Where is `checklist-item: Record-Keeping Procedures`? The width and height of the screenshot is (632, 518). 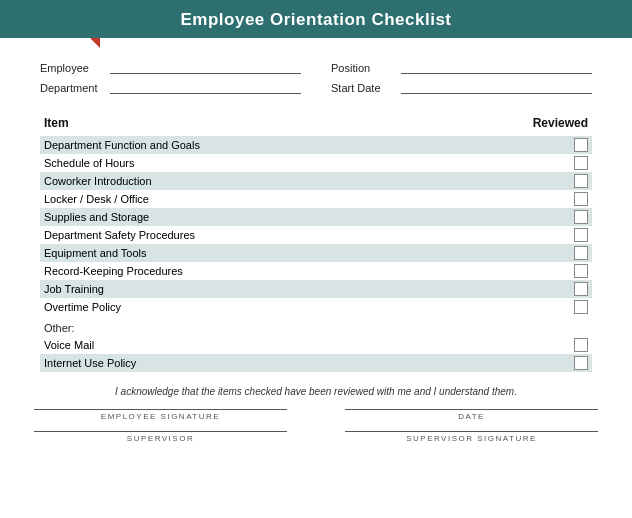
checklist-item: Record-Keeping Procedures is located at coordinates (316, 271).